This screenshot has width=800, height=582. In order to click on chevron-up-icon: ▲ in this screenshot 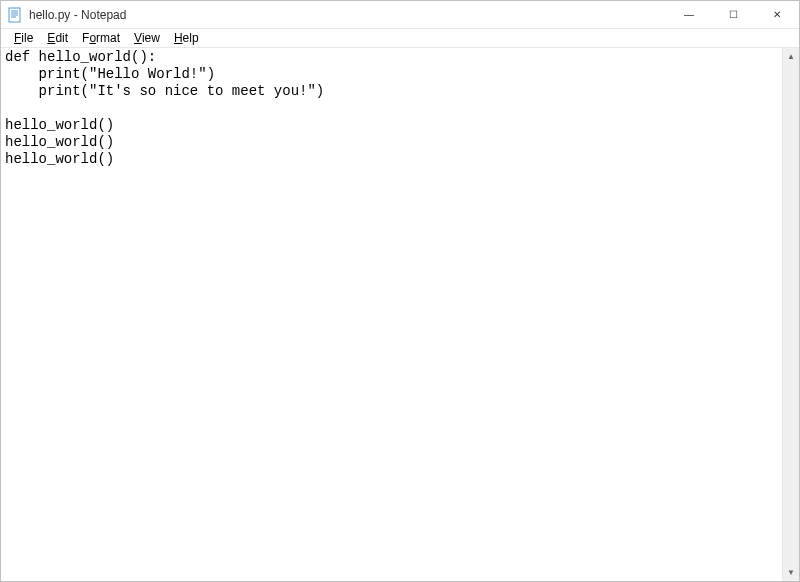, I will do `click(791, 56)`.